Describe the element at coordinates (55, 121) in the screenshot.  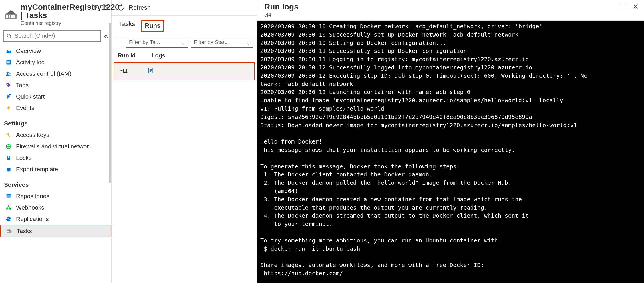
I see `nav-group-settings: Settings` at that location.